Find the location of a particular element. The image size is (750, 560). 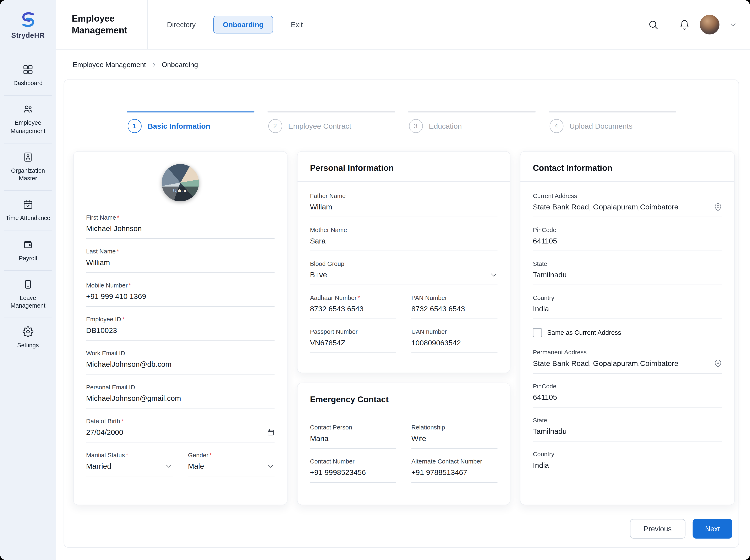

wizard-footer: Previous Next is located at coordinates (681, 529).